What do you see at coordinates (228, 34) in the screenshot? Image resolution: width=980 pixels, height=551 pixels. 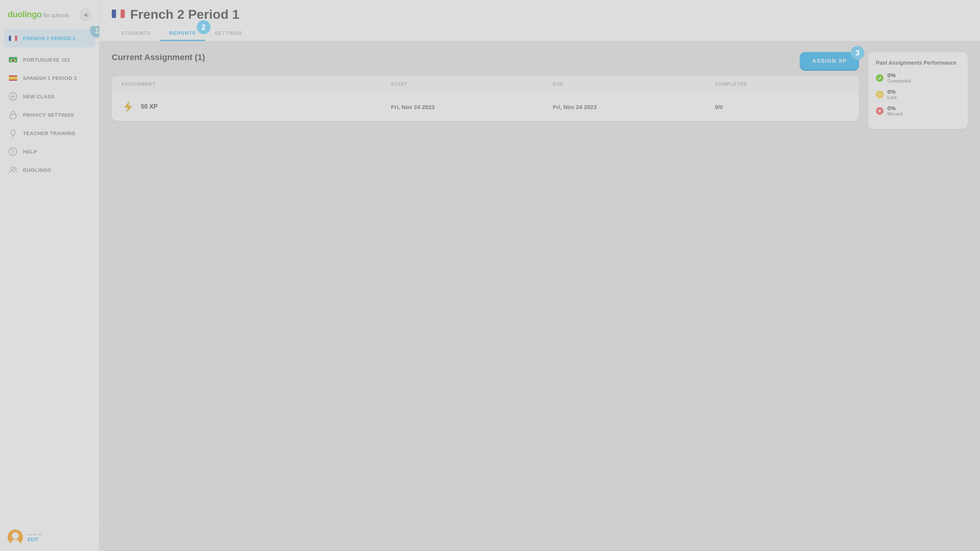 I see `tab-settings: SETTINGS` at bounding box center [228, 34].